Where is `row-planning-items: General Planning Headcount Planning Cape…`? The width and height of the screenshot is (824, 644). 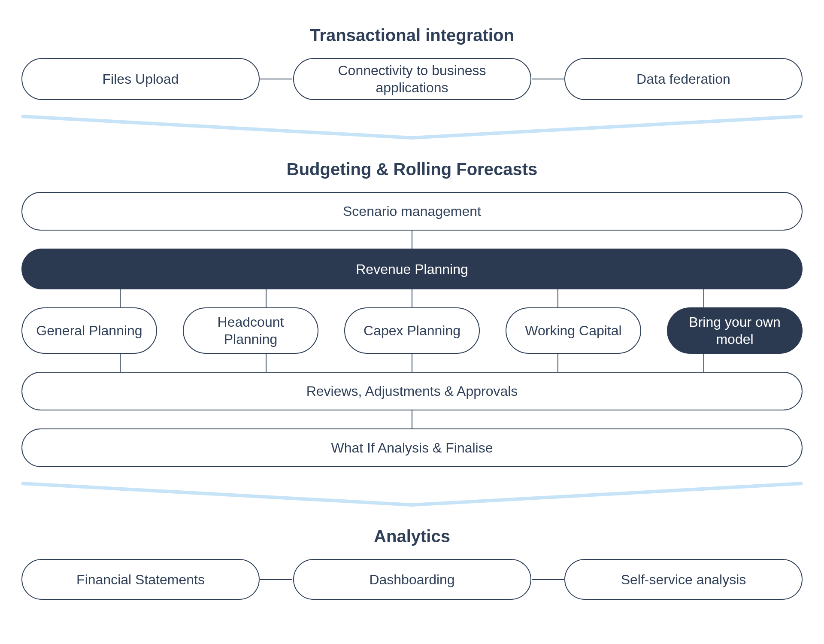 row-planning-items: General Planning Headcount Planning Cape… is located at coordinates (412, 331).